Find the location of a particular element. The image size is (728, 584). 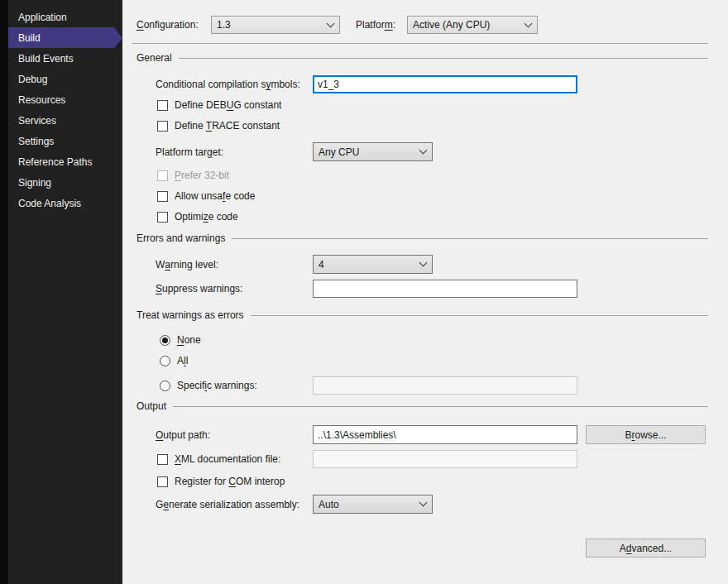

serialization-assembly-dropdown: Auto is located at coordinates (372, 505).